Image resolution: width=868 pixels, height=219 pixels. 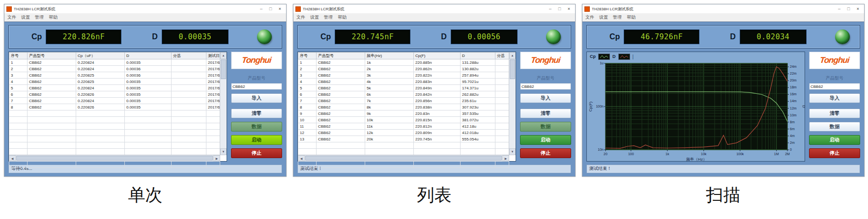 I want to click on table-row: 12CBB6212k220.809n412.018u, so click(x=404, y=133).